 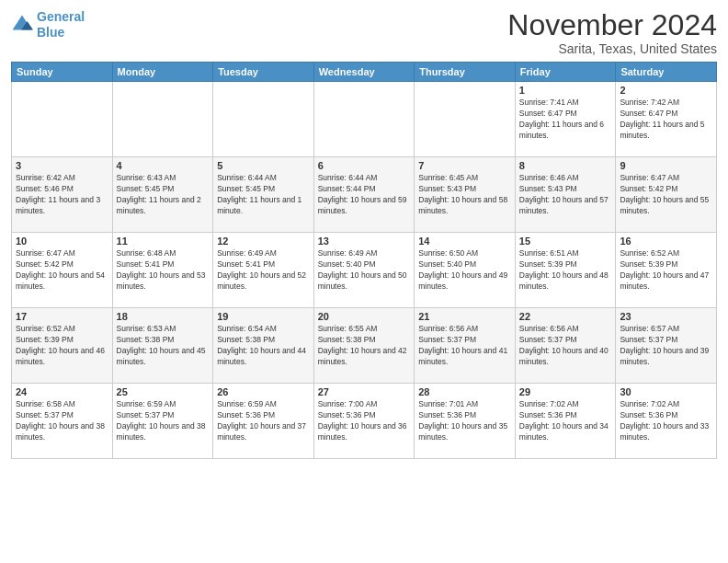 I want to click on header: General Blue November 2024 Sarita, Texas…, so click(x=364, y=33).